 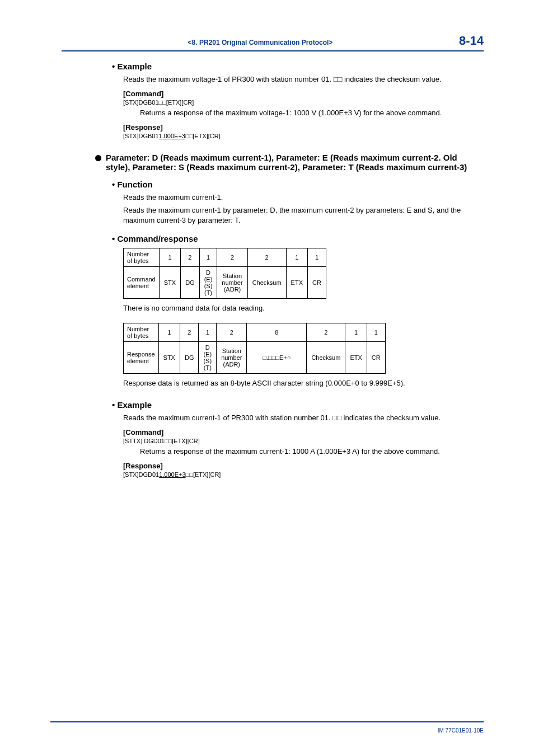 I want to click on t2-r1-c4: 2, so click(x=232, y=332).